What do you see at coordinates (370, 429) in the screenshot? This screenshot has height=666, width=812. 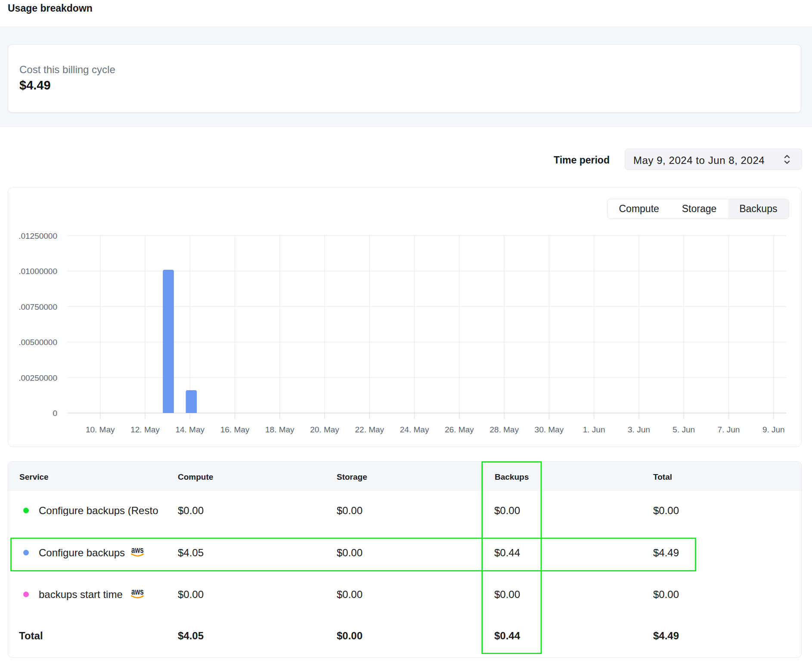 I see `svg-text: 22. May` at bounding box center [370, 429].